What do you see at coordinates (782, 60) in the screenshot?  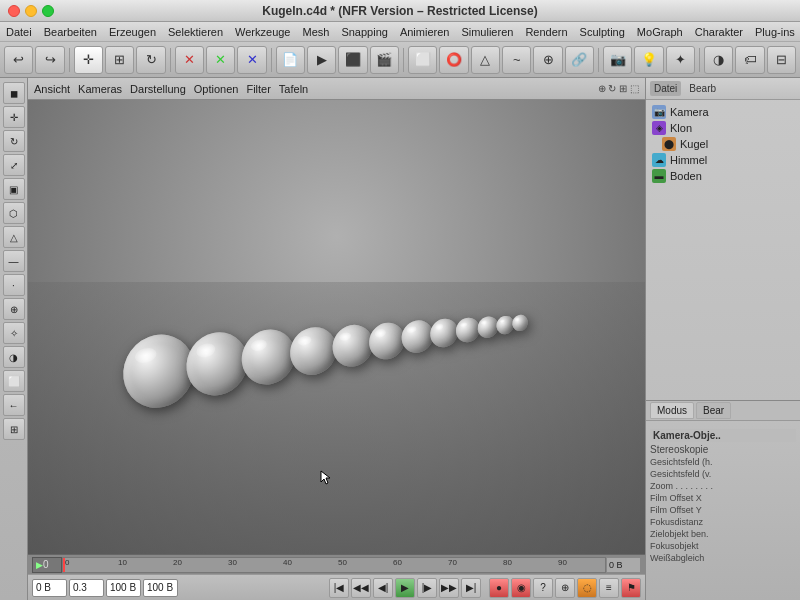 I see `toolbar-field: ⊟` at bounding box center [782, 60].